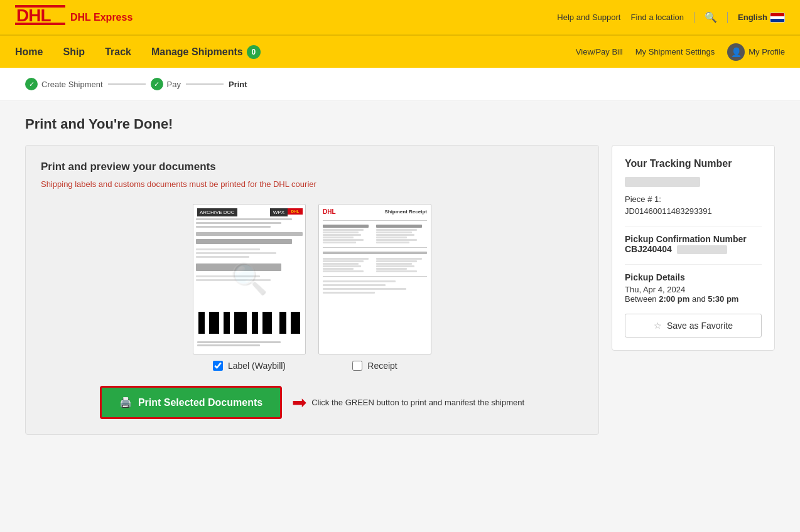  What do you see at coordinates (700, 326) in the screenshot?
I see `save-fav-label: Save as Favorite` at bounding box center [700, 326].